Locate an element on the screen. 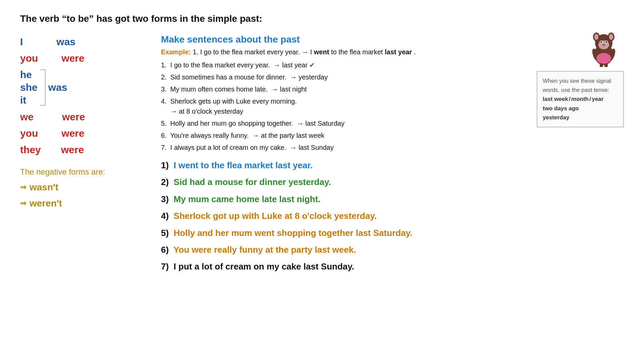  conj-row-i: I was is located at coordinates (84, 42).